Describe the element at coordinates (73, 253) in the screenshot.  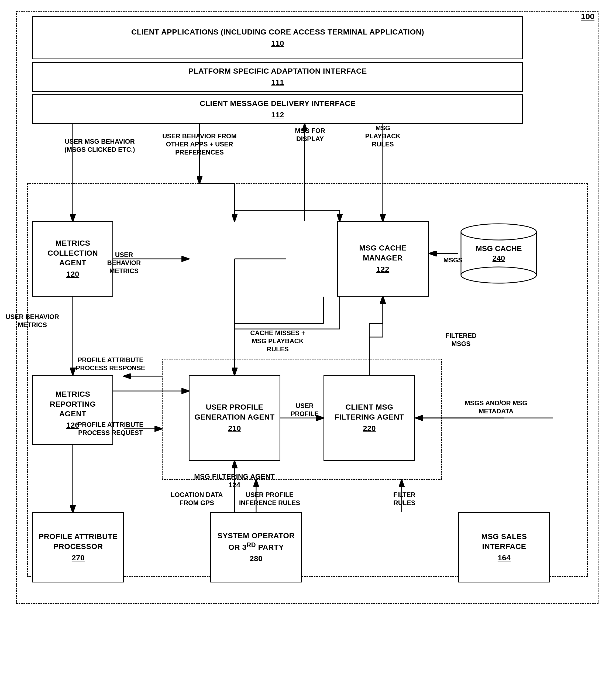
I see `metrics-collection-title: METRICS COLLECTION AGENT` at that location.